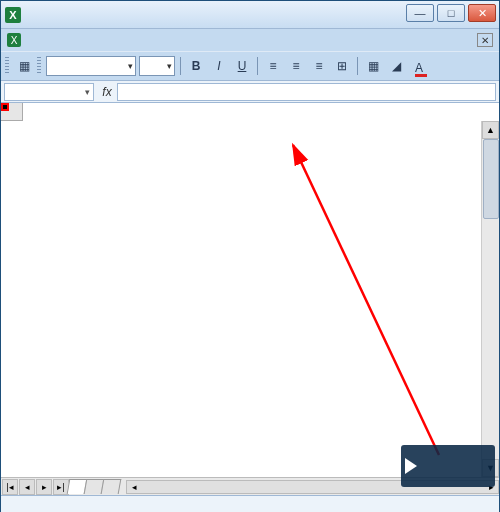 The image size is (500, 512). What do you see at coordinates (451, 13) in the screenshot?
I see `window-controls: — □ ✕` at bounding box center [451, 13].